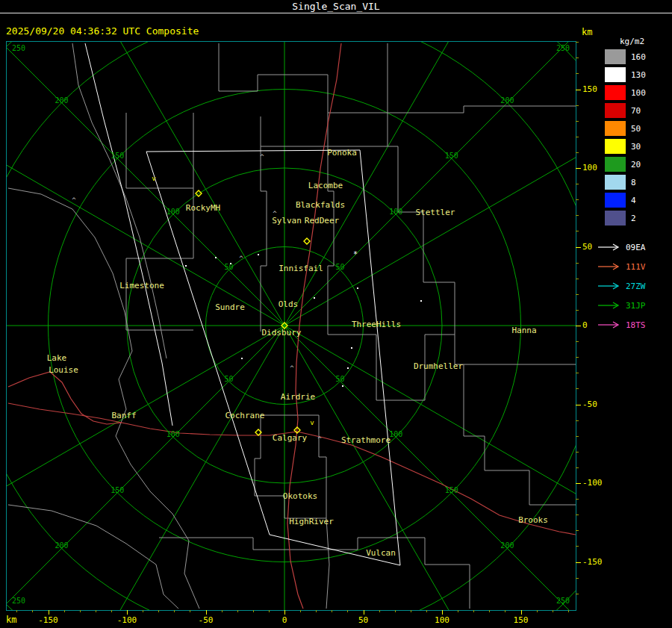 Image resolution: width=672 pixels, height=628 pixels. What do you see at coordinates (301, 269) in the screenshot?
I see `city-label: Innisfail` at bounding box center [301, 269].